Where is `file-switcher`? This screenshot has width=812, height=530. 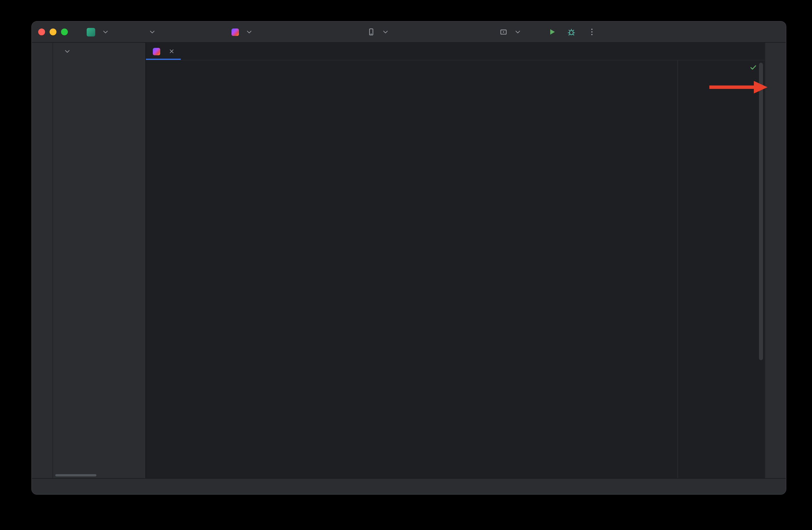
file-switcher is located at coordinates (242, 32).